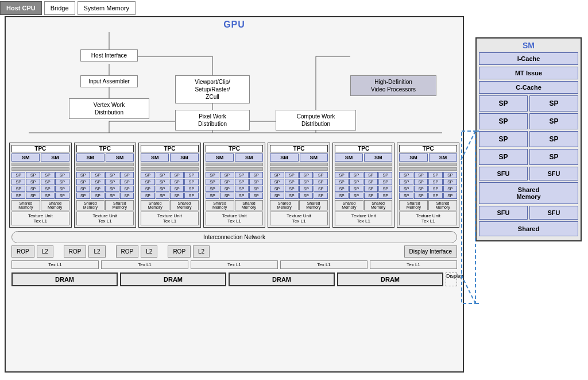 This screenshot has height=380, width=588. Describe the element at coordinates (528, 139) in the screenshot. I see `sp-row-3: SP SP` at that location.